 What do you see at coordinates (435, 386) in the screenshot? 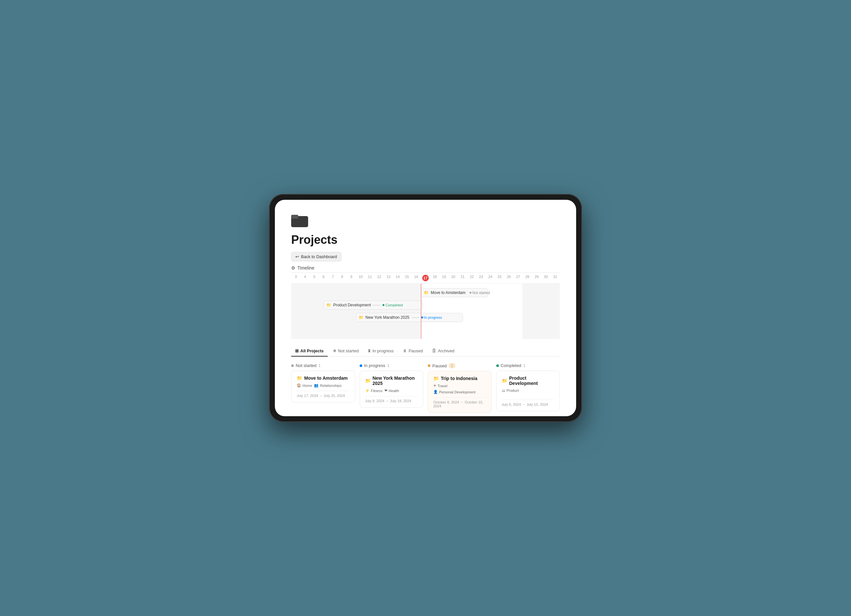
I see `travel-icon: ✈` at bounding box center [435, 386].